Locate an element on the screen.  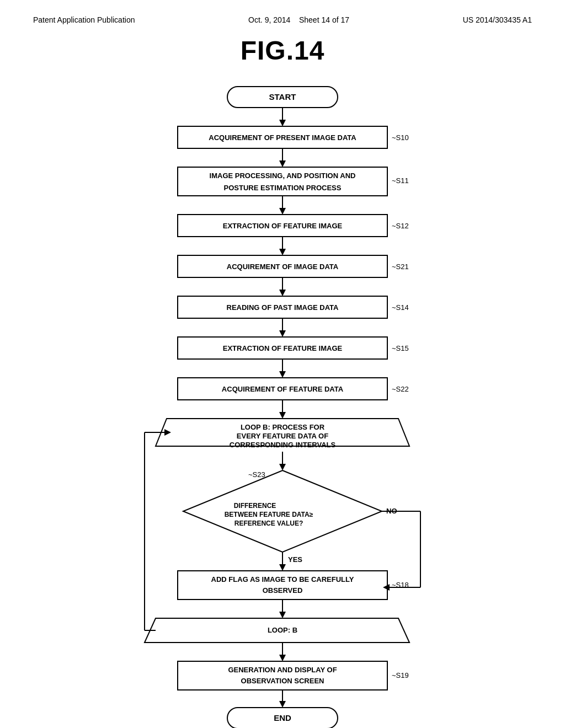
s23-step: ~S23 is located at coordinates (257, 474).